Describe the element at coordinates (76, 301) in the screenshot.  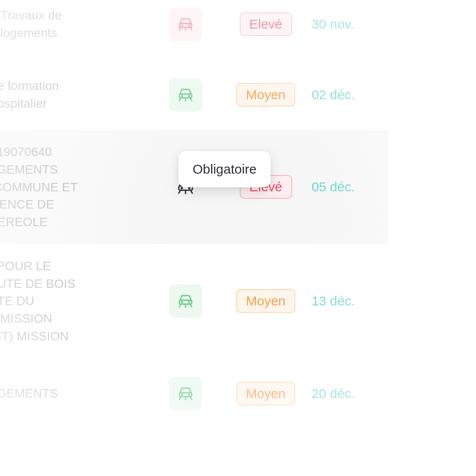
I see `listing-title: TECHNIQUE POUR LENT DE LA ROUTE DE BOIST…` at that location.